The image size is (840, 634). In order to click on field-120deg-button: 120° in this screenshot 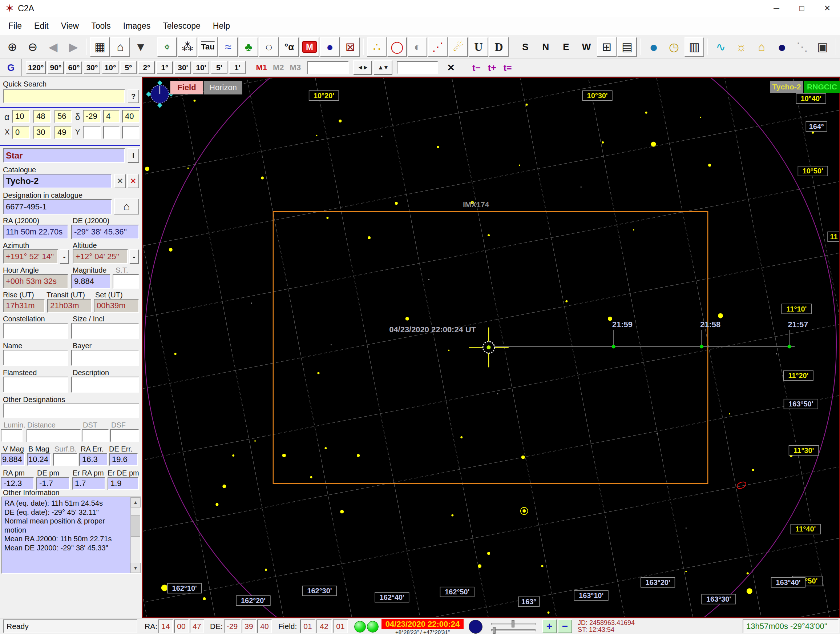, I will do `click(36, 68)`.